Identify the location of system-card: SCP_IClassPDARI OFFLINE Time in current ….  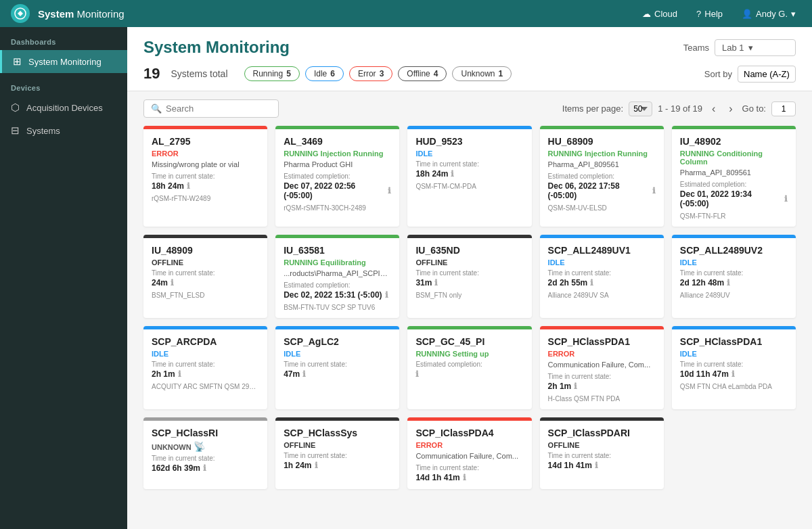
(602, 453).